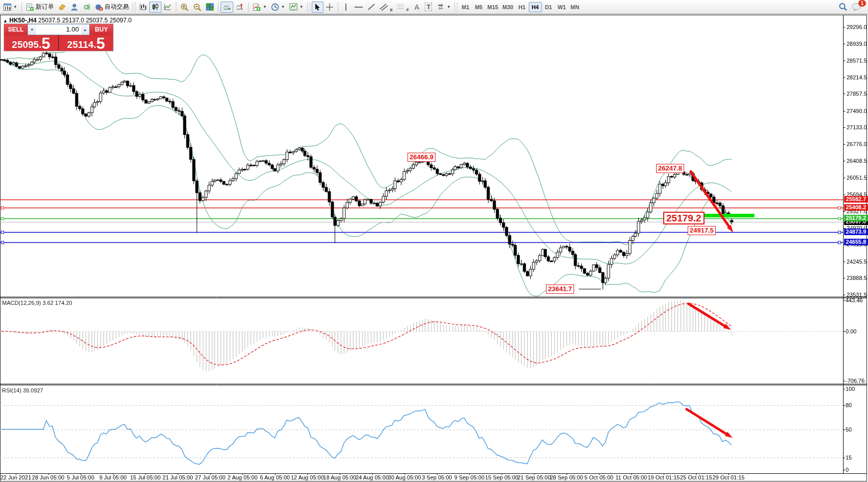 This screenshot has height=482, width=868. Describe the element at coordinates (62, 7) in the screenshot. I see `eraser-button` at that location.